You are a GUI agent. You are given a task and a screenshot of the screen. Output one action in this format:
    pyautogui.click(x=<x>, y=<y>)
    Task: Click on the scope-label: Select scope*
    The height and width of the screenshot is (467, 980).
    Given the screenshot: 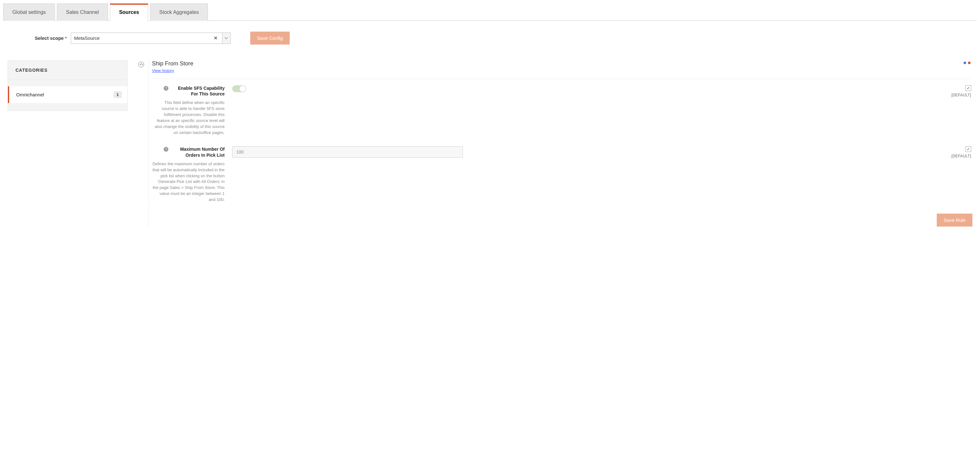 What is the action you would take?
    pyautogui.click(x=51, y=38)
    